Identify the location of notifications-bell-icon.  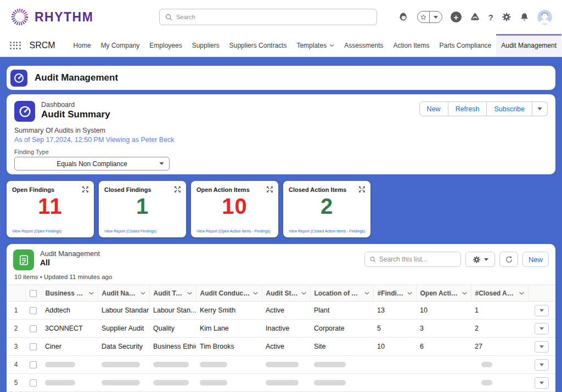
(525, 17).